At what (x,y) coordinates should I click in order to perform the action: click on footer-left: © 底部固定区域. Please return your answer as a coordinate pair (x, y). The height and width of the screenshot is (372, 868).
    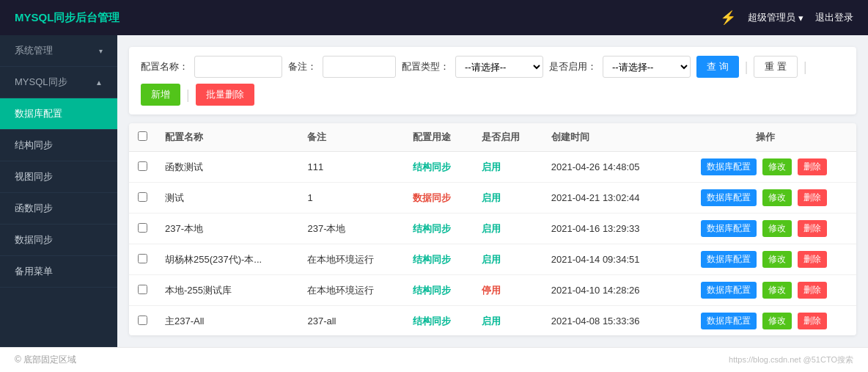
    Looking at the image, I should click on (45, 360).